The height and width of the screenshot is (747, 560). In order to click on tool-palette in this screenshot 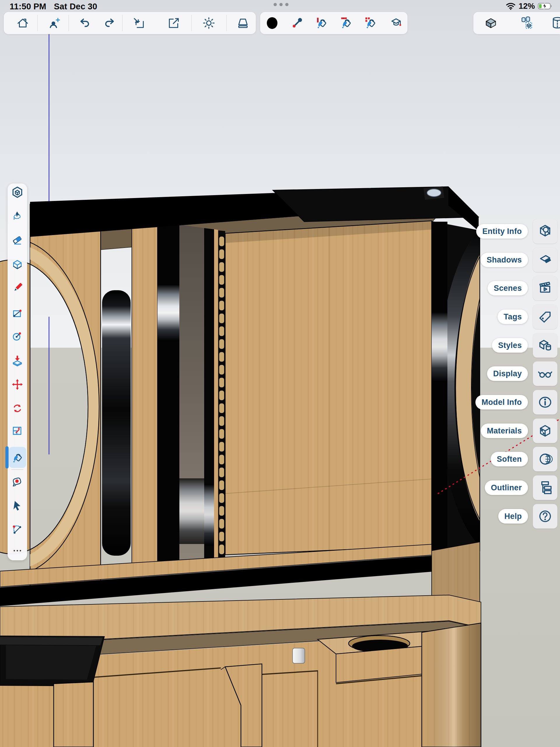, I will do `click(17, 372)`.